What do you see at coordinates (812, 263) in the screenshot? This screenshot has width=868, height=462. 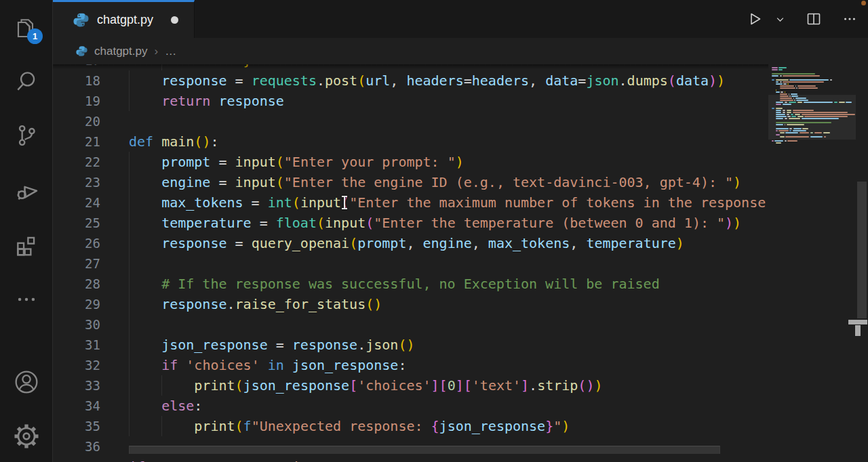 I see `minimap` at bounding box center [812, 263].